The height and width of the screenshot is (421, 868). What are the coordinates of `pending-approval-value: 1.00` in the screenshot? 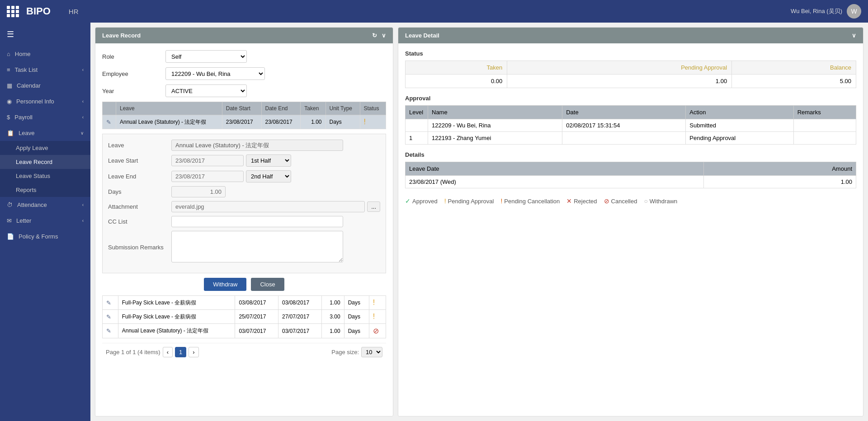 It's located at (619, 81).